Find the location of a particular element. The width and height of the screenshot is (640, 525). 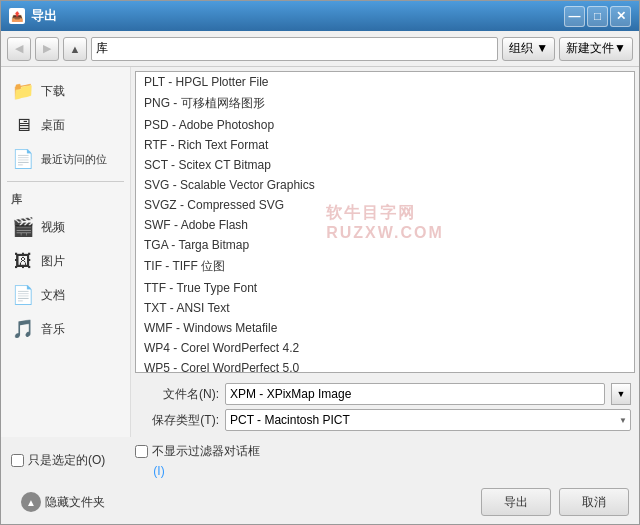

address-bar: 库 is located at coordinates (294, 49).